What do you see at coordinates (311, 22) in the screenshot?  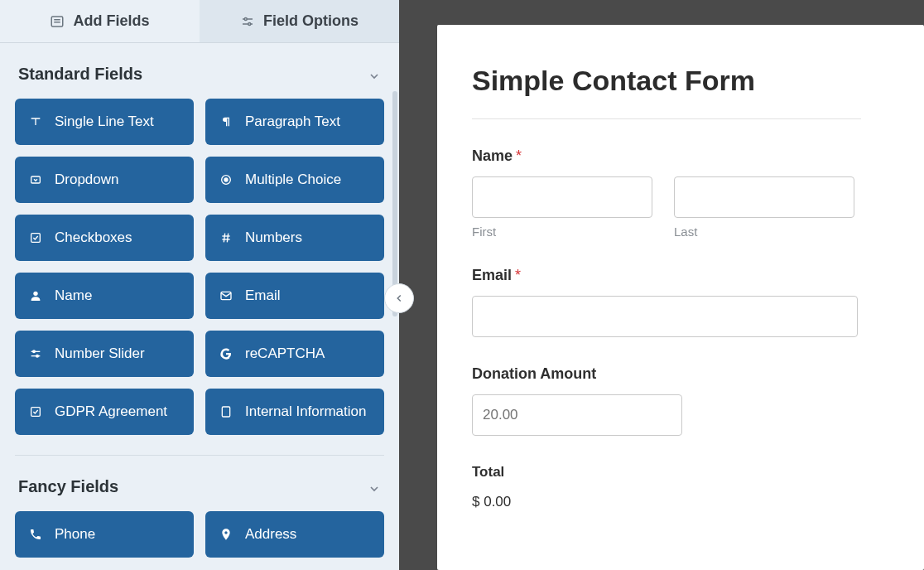 I see `tab-label: Field Options` at bounding box center [311, 22].